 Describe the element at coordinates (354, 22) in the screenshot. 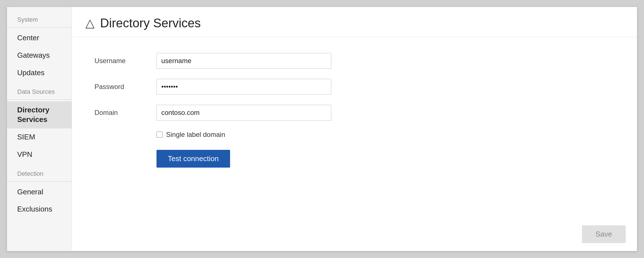

I see `page-header: △ Directory Services` at that location.